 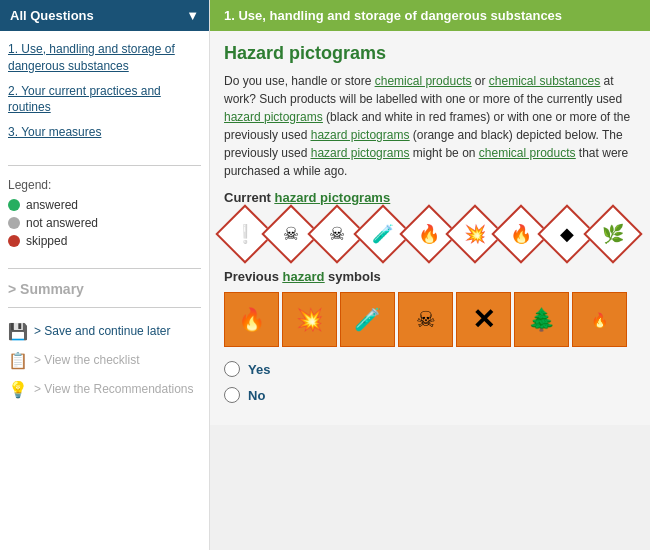 I want to click on summary-link: > Summary, so click(x=104, y=289).